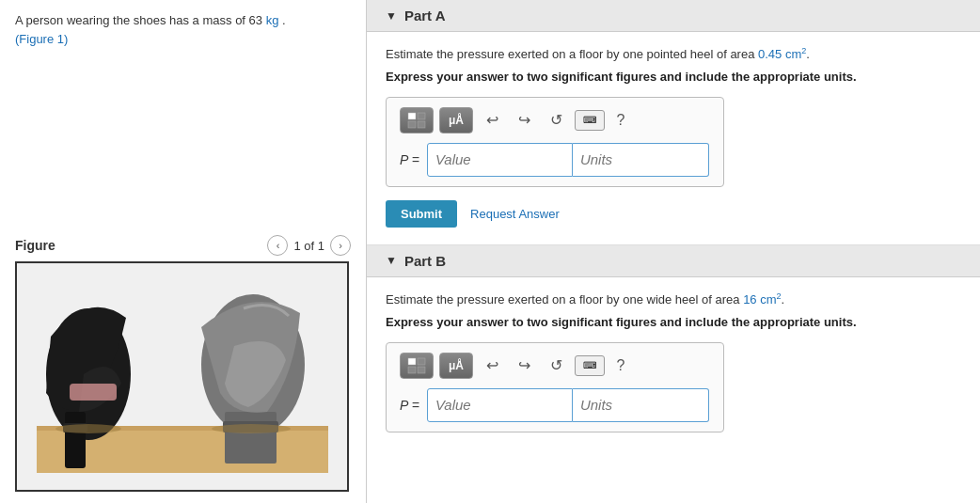 This screenshot has height=503, width=980. I want to click on mass-unit: kg, so click(273, 21).